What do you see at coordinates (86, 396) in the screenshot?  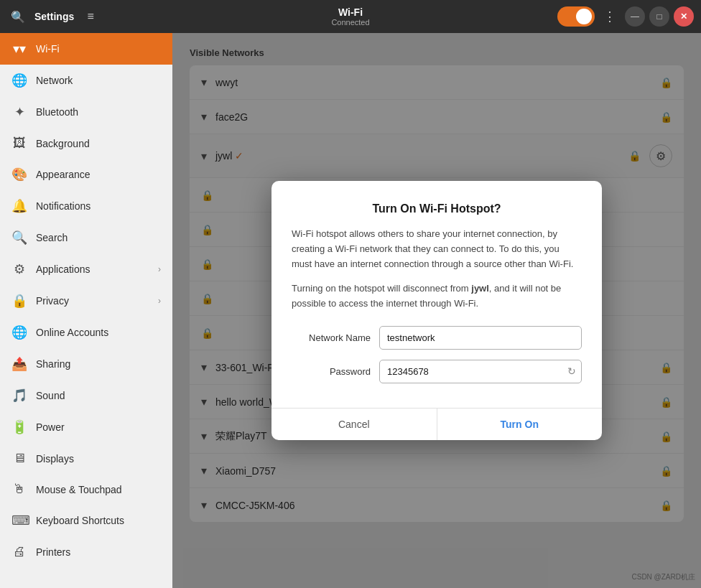 I see `sidebar-item-sound: 🎵 Sound` at bounding box center [86, 396].